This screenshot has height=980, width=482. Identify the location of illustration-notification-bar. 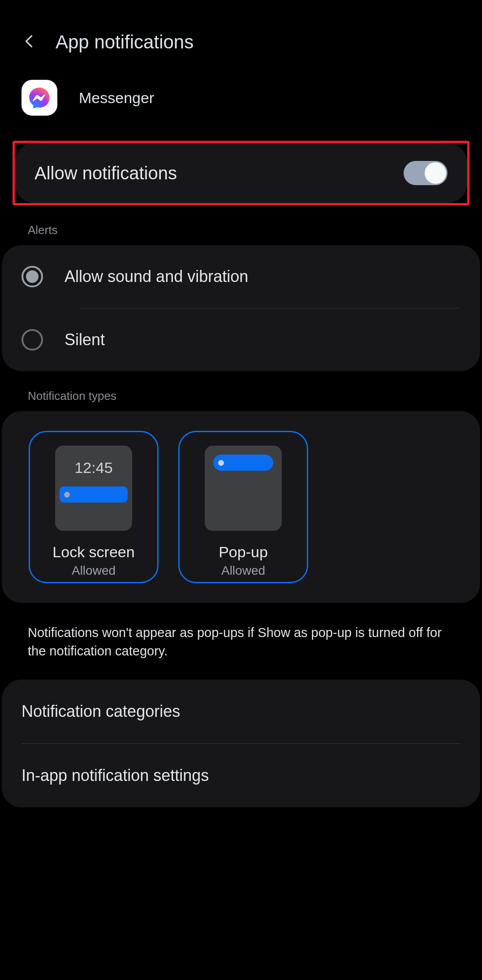
(94, 494).